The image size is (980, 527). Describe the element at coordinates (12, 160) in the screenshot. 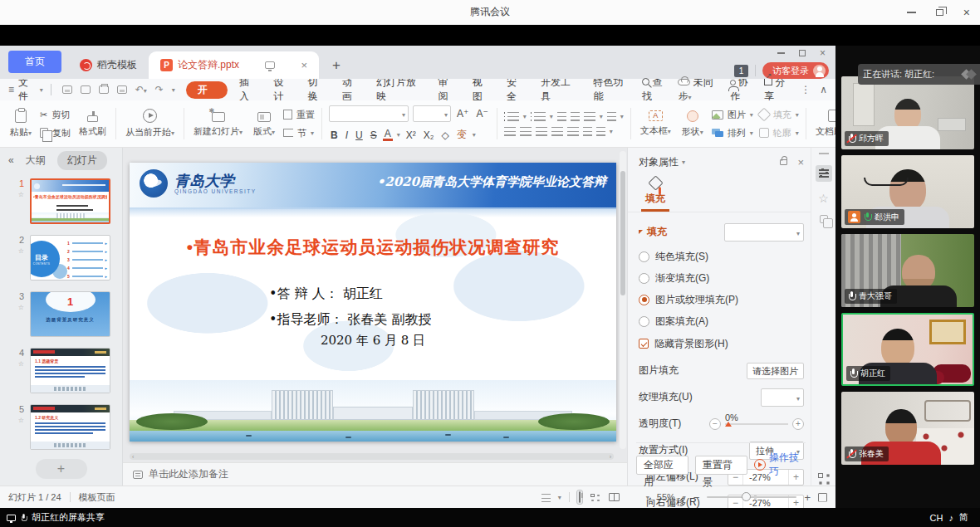

I see `collapse-panel-icon: «` at that location.